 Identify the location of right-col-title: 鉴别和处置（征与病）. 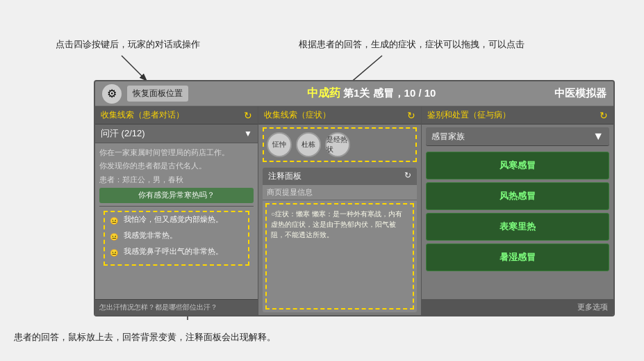
(469, 115).